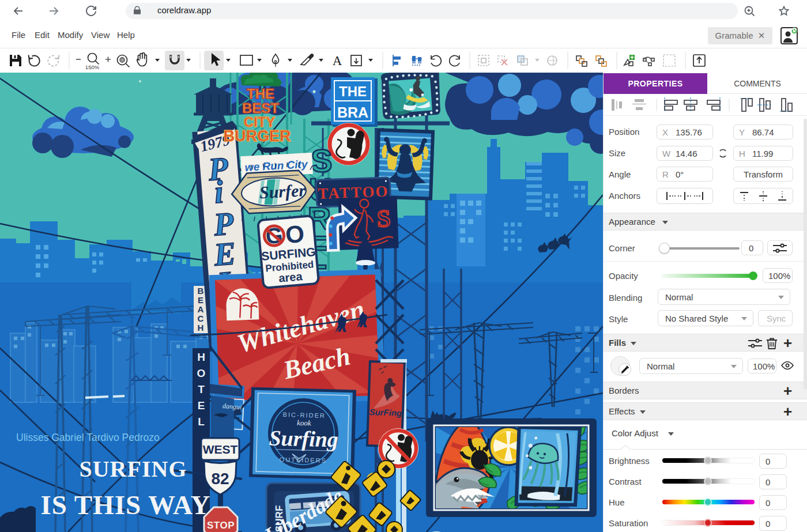 The height and width of the screenshot is (532, 807). Describe the element at coordinates (201, 318) in the screenshot. I see `svg-text: C` at that location.